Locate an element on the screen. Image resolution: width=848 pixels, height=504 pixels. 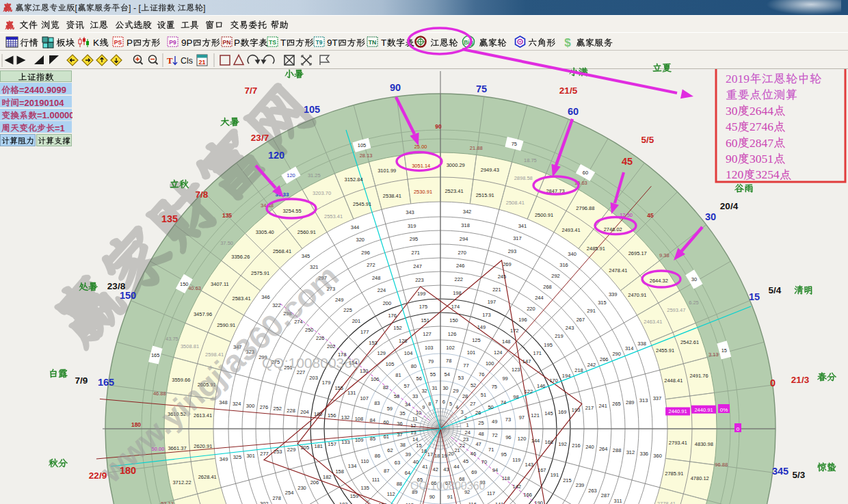
svg-text: 3661.37 is located at coordinates (176, 449).